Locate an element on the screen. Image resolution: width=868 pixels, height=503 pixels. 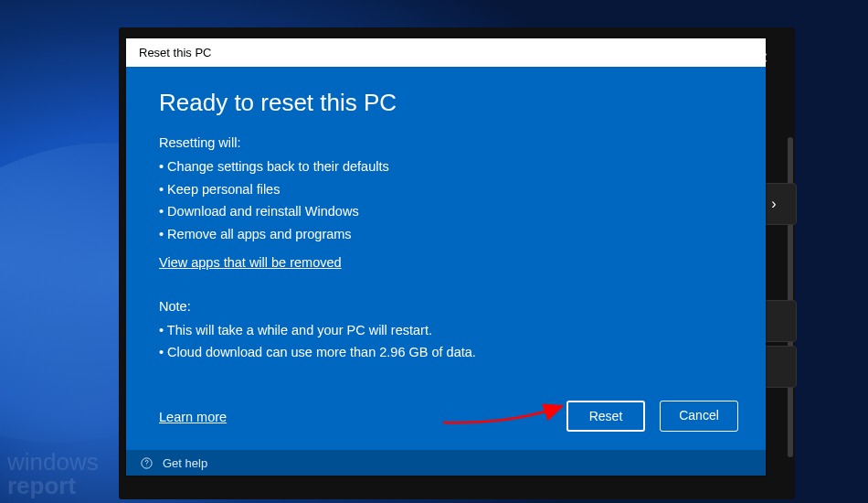
list-item: Cloud download can use more than 2.96 GB… is located at coordinates (446, 353).